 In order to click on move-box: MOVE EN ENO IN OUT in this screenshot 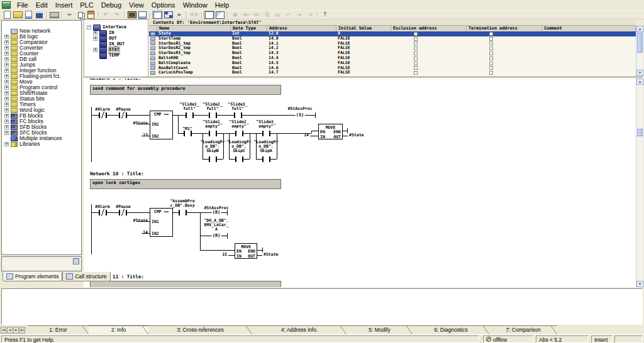, I will do `click(246, 251)`.